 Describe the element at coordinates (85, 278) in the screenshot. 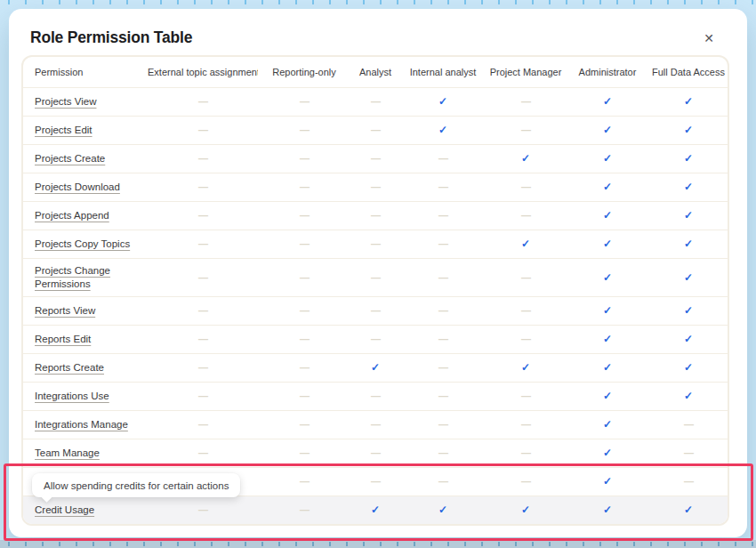

I see `permission-cell: Projects Change Permissions` at that location.